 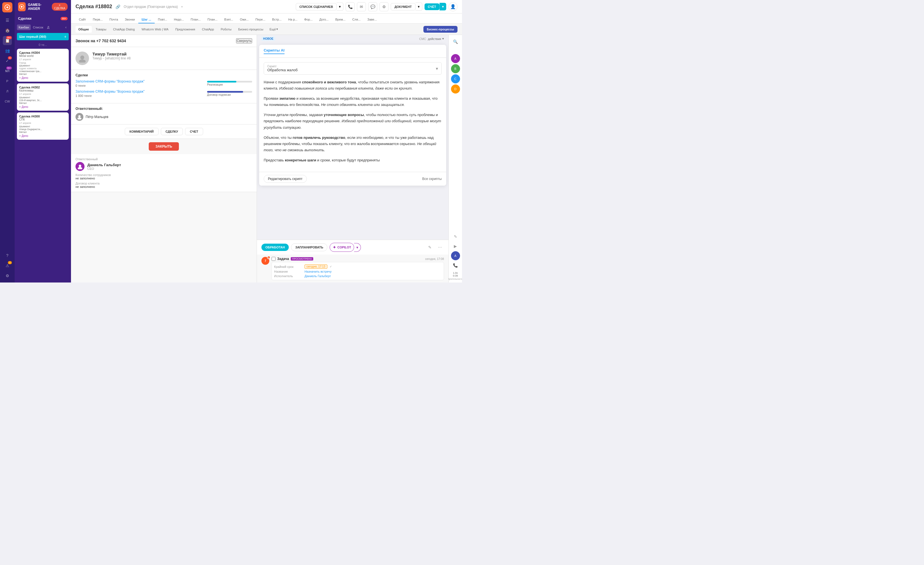 I want to click on sidebar-r-icon: Р, so click(x=8, y=81).